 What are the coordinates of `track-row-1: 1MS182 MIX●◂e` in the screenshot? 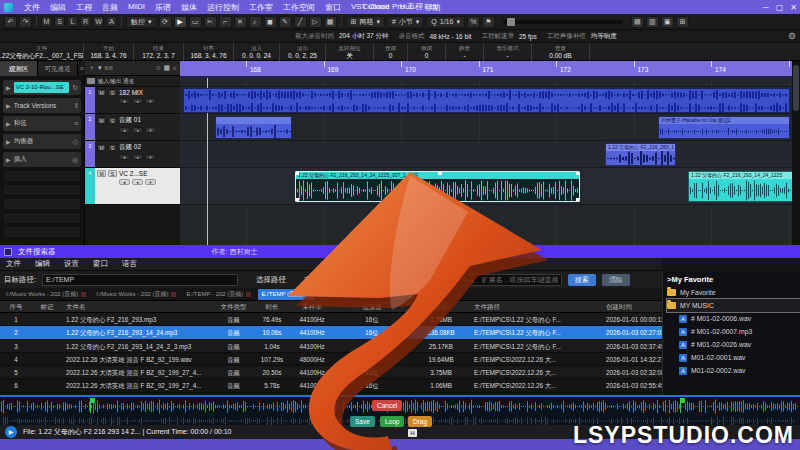 It's located at (132, 100).